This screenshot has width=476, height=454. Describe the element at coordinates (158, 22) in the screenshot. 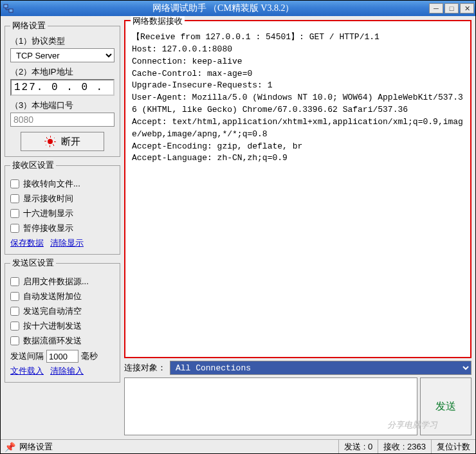

I see `recv-area-legend: 网络数据接收` at that location.